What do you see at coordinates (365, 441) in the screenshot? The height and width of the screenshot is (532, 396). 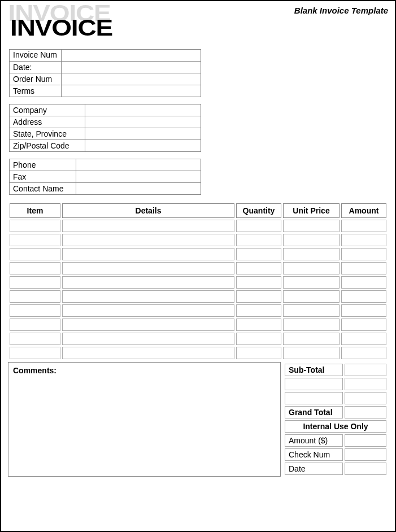 I see `internal-amount-field` at bounding box center [365, 441].